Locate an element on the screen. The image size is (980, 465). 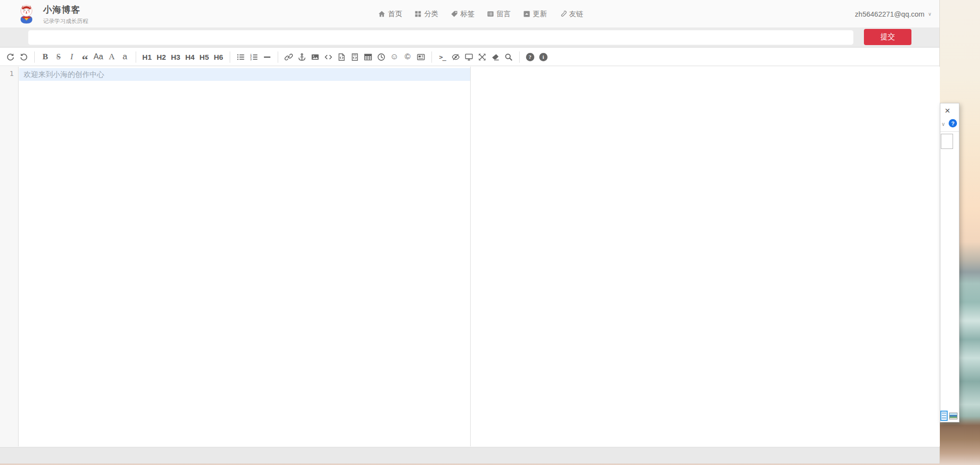
compose-title-row: 提交 is located at coordinates (470, 38).